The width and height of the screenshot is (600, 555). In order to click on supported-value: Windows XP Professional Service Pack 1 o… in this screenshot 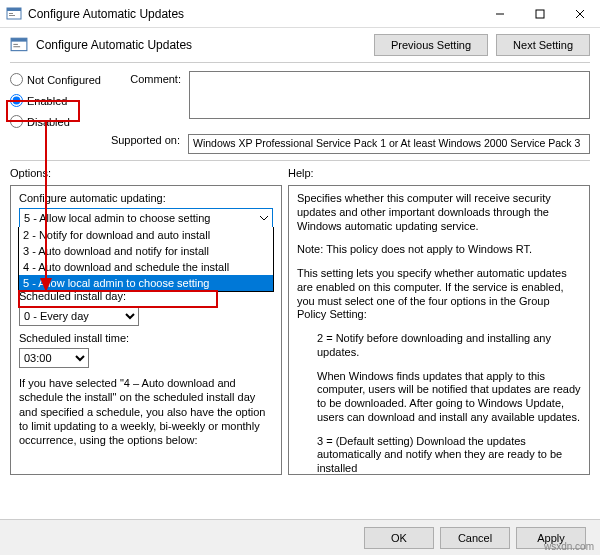, I will do `click(389, 144)`.